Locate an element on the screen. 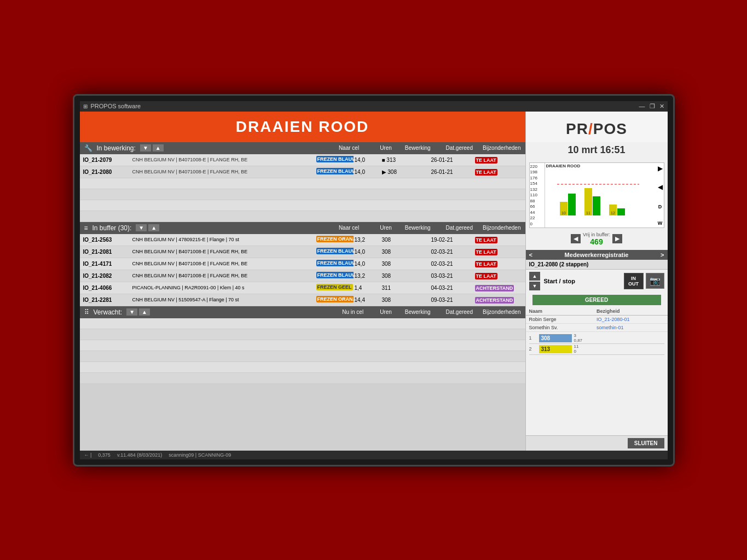  photo-button: 📷 is located at coordinates (655, 281).